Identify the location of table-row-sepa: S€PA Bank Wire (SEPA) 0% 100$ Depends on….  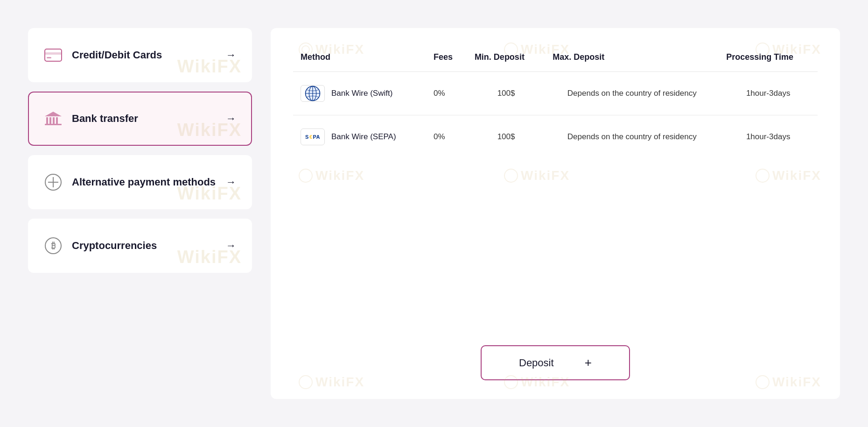
(555, 137).